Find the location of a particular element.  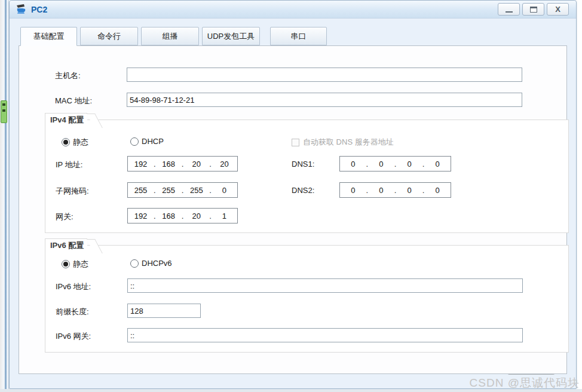

hostname-input is located at coordinates (324, 75).